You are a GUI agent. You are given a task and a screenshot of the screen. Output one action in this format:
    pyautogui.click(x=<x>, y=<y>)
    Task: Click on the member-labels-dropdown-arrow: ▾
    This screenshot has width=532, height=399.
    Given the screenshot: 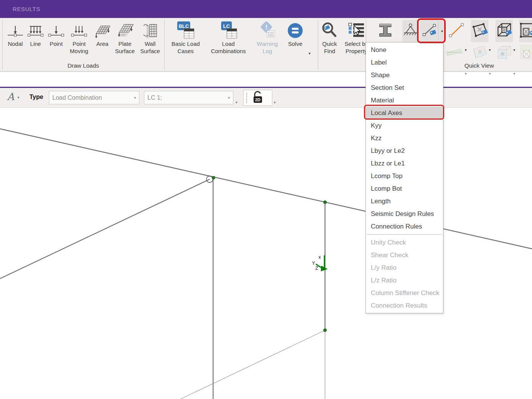 What is the action you would take?
    pyautogui.click(x=442, y=31)
    